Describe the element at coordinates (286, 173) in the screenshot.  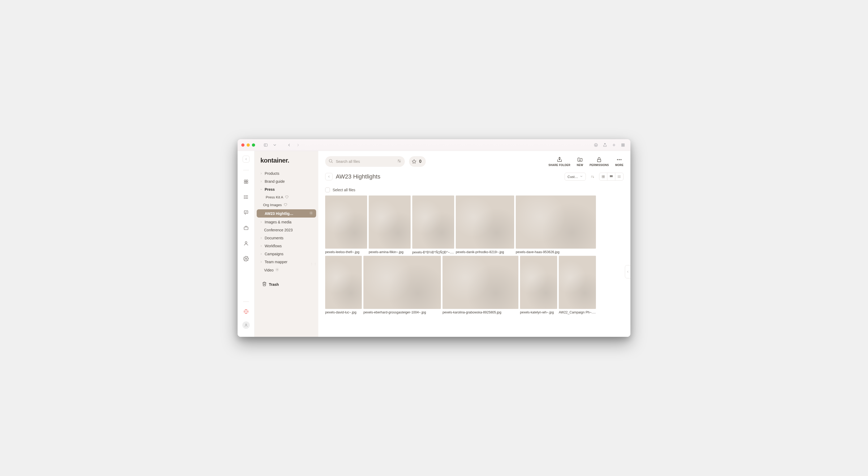
I see `sidebar-item-products: Products` at that location.